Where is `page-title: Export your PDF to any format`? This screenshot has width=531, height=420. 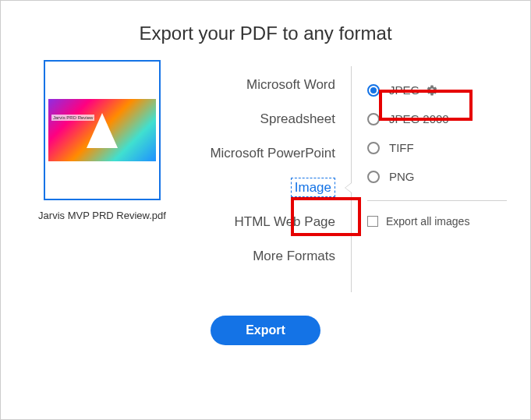
page-title: Export your PDF to any format is located at coordinates (265, 30).